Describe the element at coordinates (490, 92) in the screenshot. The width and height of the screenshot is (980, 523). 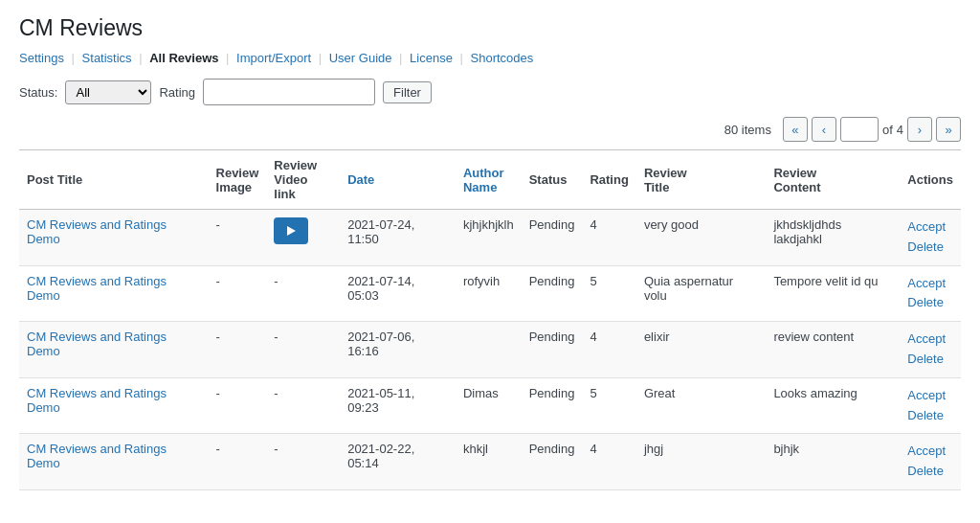
I see `filter-bar: Status: AllPendingApprovedRejected Ratin…` at that location.